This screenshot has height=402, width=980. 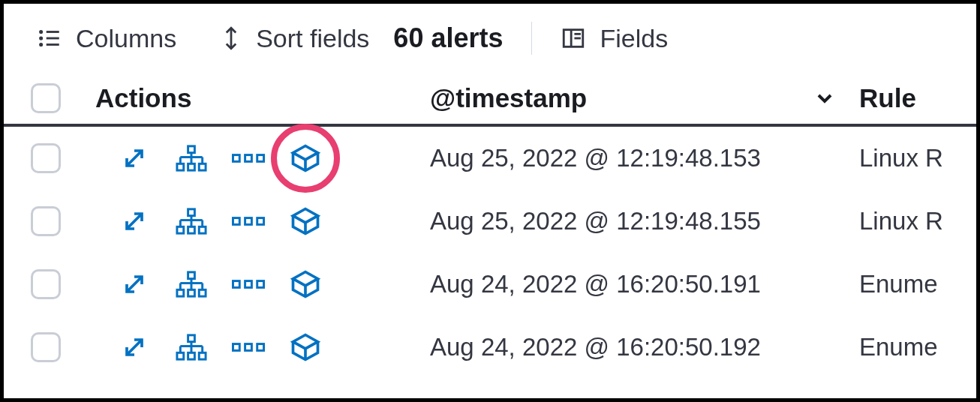 What do you see at coordinates (46, 98) in the screenshot?
I see `select-all-checkbox` at bounding box center [46, 98].